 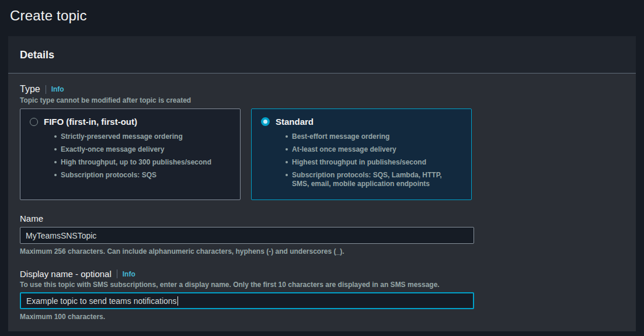 What do you see at coordinates (65, 274) in the screenshot?
I see `display-name-label: Display name - optional` at bounding box center [65, 274].